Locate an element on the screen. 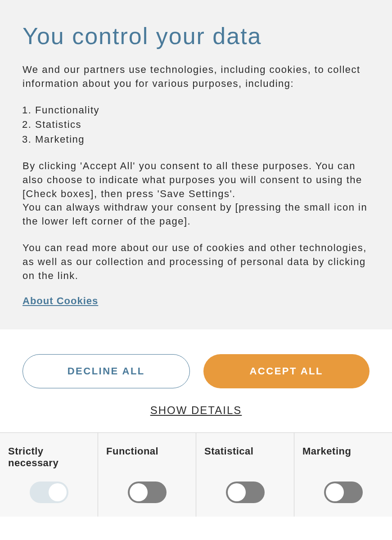  toggle-statistical is located at coordinates (245, 492).